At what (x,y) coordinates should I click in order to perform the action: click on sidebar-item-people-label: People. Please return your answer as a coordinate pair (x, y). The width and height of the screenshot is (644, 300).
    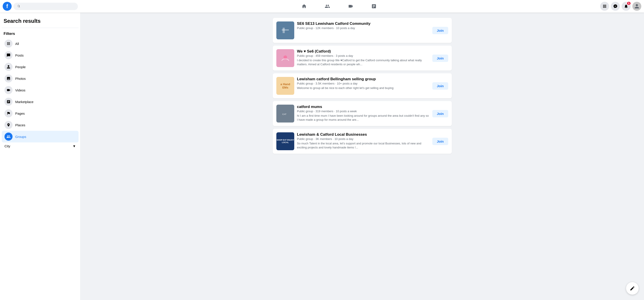
    Looking at the image, I should click on (20, 67).